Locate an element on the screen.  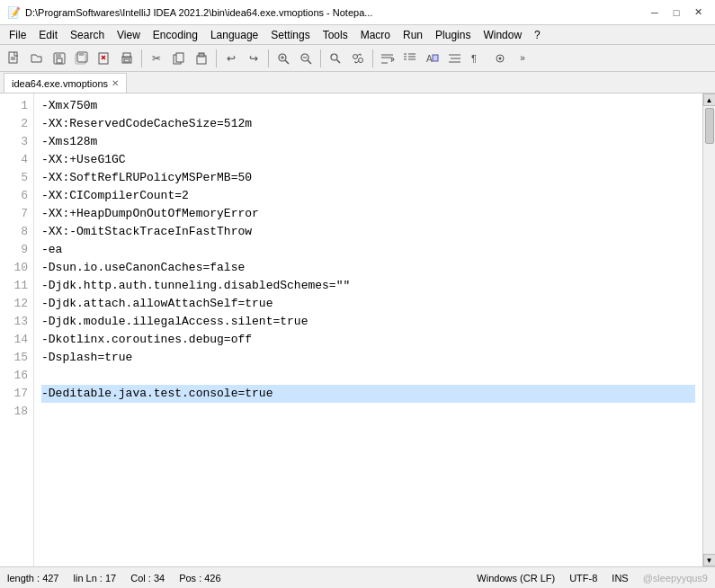
eol-button: ¶ is located at coordinates (478, 58).